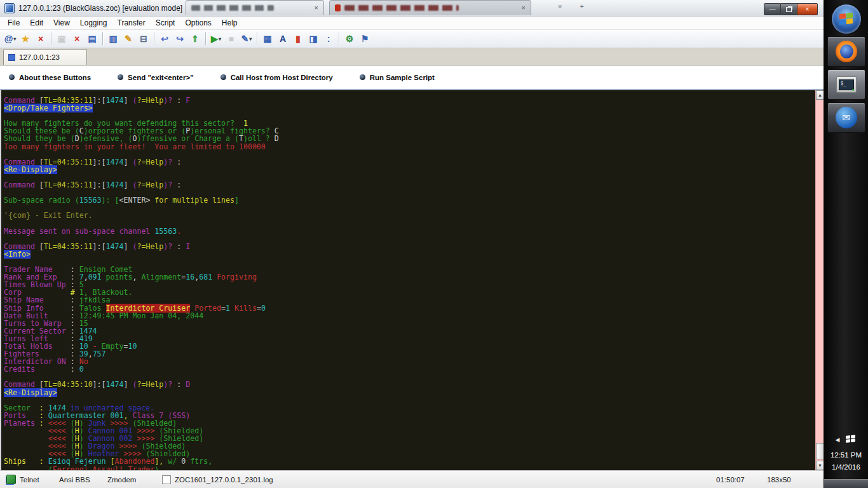 Image resolution: width=868 pixels, height=488 pixels. What do you see at coordinates (77, 39) in the screenshot?
I see `disconnect-icon: ×` at bounding box center [77, 39].